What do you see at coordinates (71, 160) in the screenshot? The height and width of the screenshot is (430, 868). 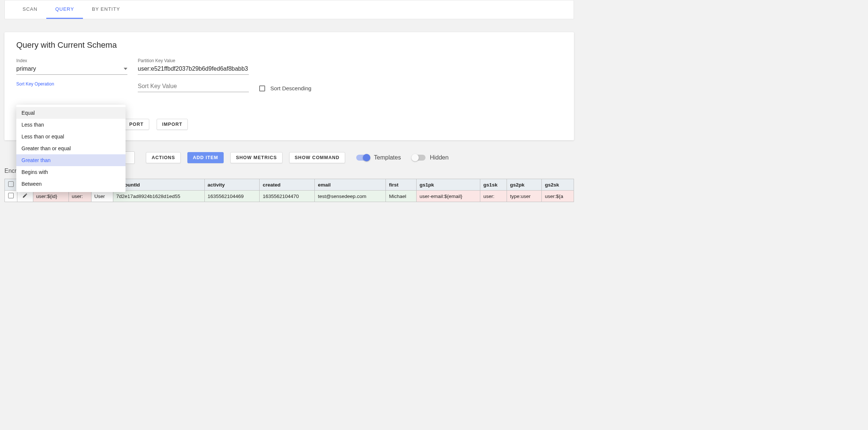 I see `sort-op-option-greater-than: Greater than` at bounding box center [71, 160].